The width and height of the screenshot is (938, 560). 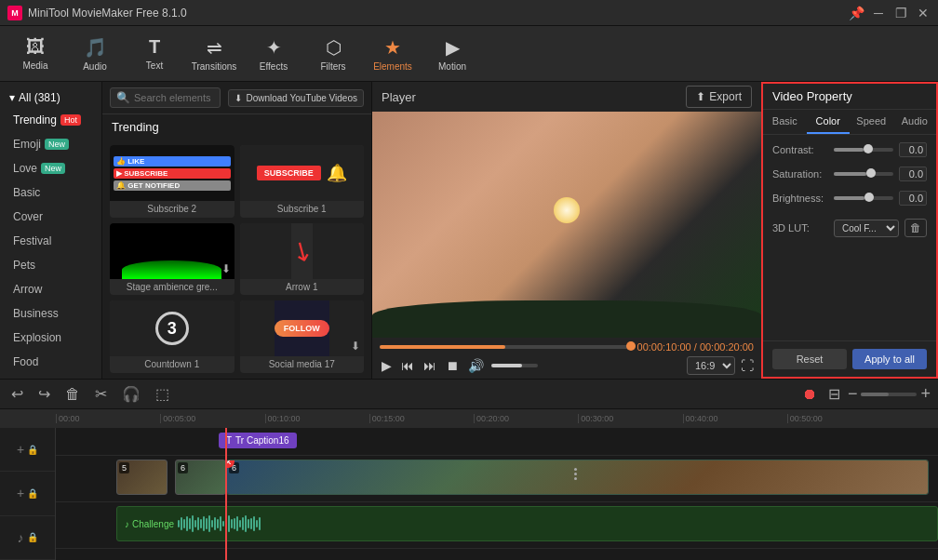 What do you see at coordinates (302, 181) in the screenshot?
I see `element-subscribe1: SUBSCRIBE 🔔 Subscribe 1` at bounding box center [302, 181].